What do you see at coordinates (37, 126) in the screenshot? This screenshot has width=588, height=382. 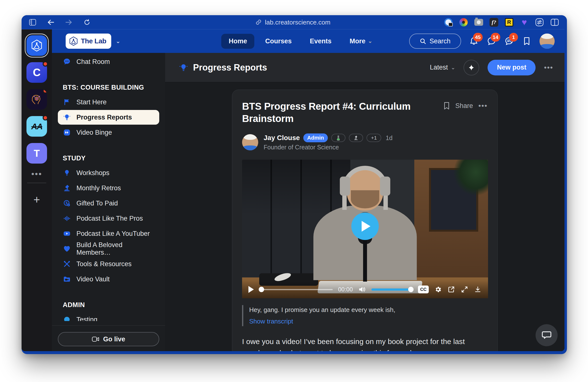 I see `rail-item-aa-app: AA` at bounding box center [37, 126].